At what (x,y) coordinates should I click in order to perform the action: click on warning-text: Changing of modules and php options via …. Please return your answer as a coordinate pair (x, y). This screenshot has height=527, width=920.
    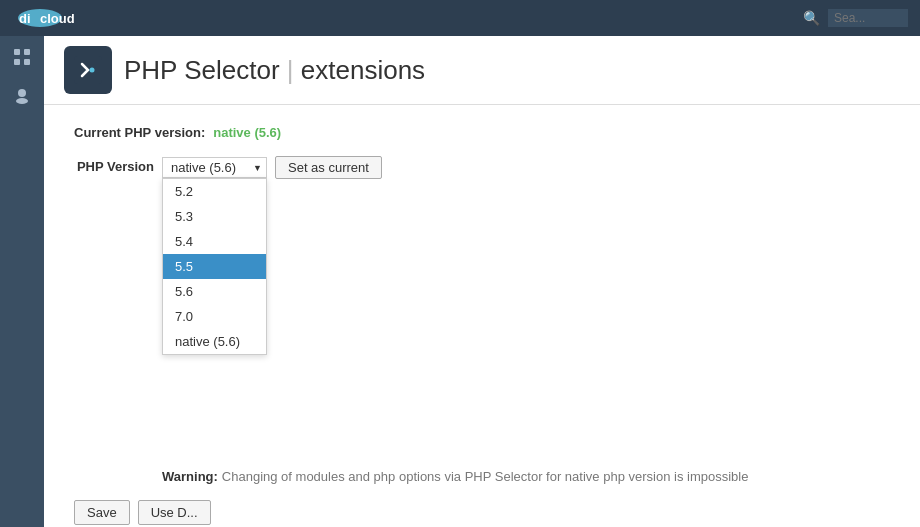
    Looking at the image, I should click on (486, 476).